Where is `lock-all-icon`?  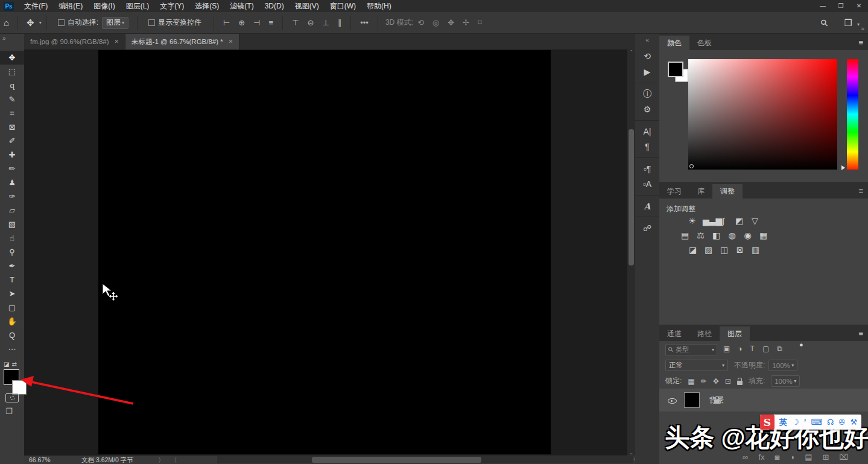
lock-all-icon is located at coordinates (740, 383).